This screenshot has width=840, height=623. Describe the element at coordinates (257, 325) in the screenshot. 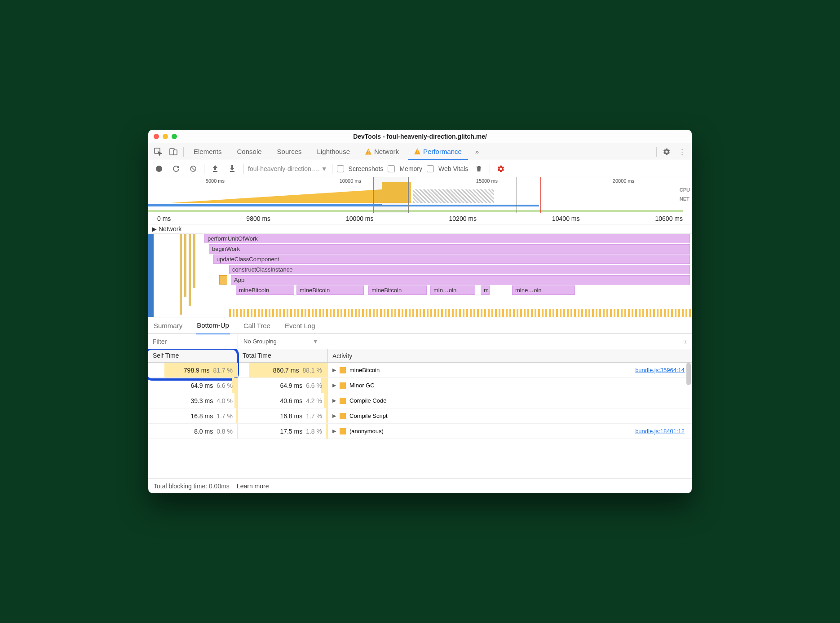

I see `subtab-calltree: Call Tree` at that location.